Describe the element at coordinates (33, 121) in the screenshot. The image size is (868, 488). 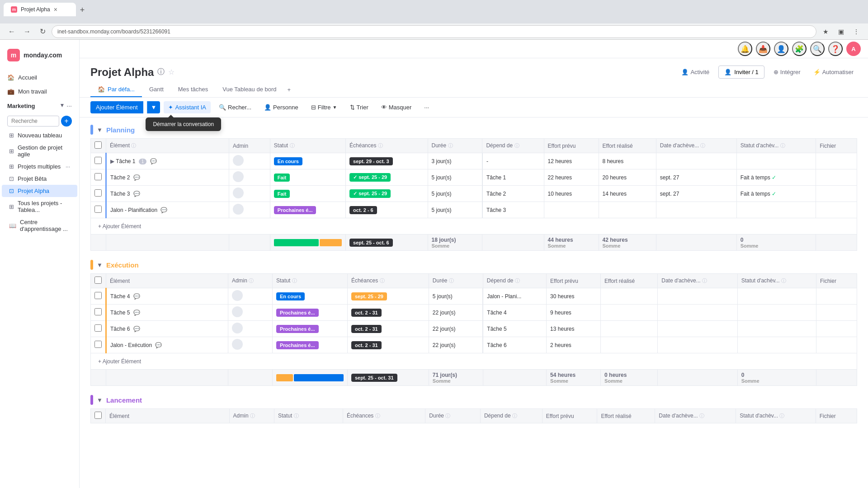
I see `sidebar-search-input` at that location.